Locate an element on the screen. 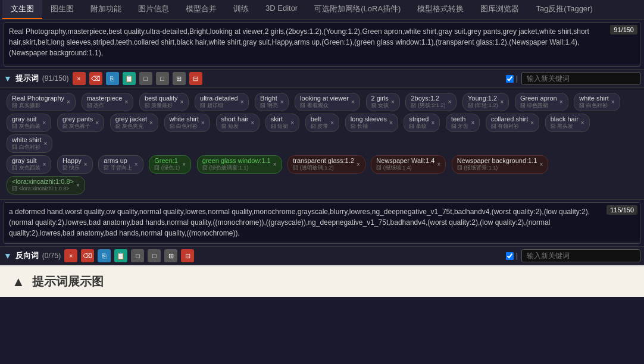 The width and height of the screenshot is (644, 364). tab-lora-plugin: 可选附加网络(LoRA插件) is located at coordinates (357, 10).